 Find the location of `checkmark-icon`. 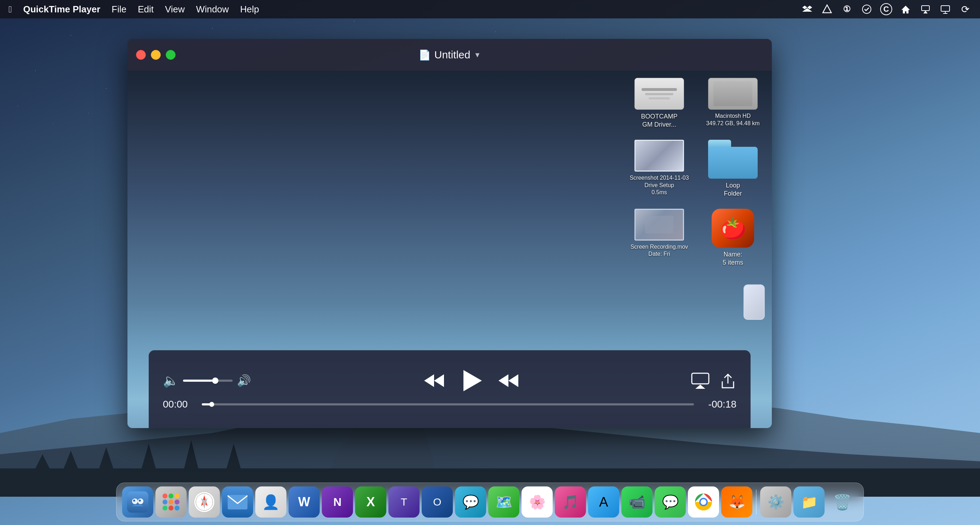

checkmark-icon is located at coordinates (867, 9).